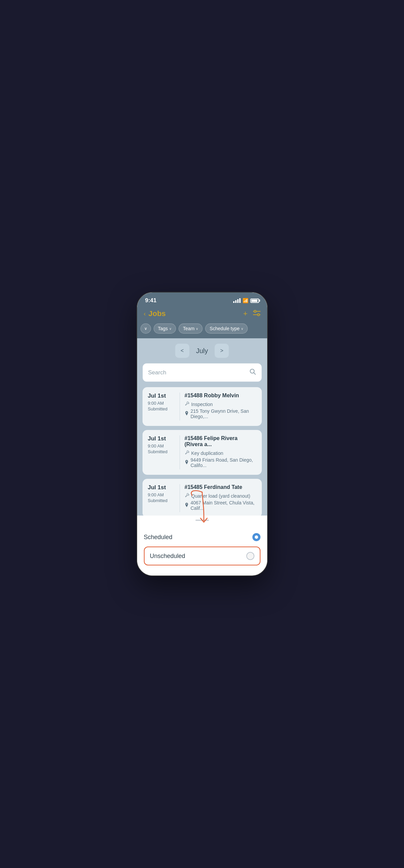 The height and width of the screenshot is (868, 404). What do you see at coordinates (161, 403) in the screenshot?
I see `job-time-1: 9:00 AM` at bounding box center [161, 403].